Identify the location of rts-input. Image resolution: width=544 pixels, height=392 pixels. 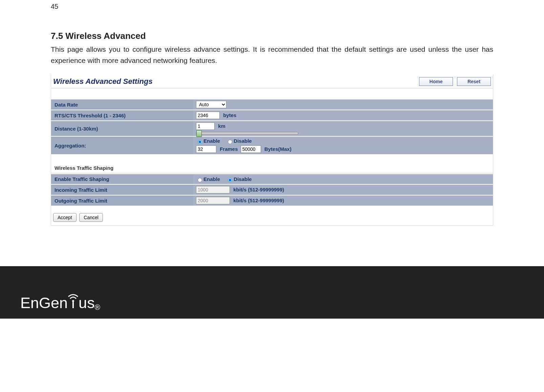
(208, 115).